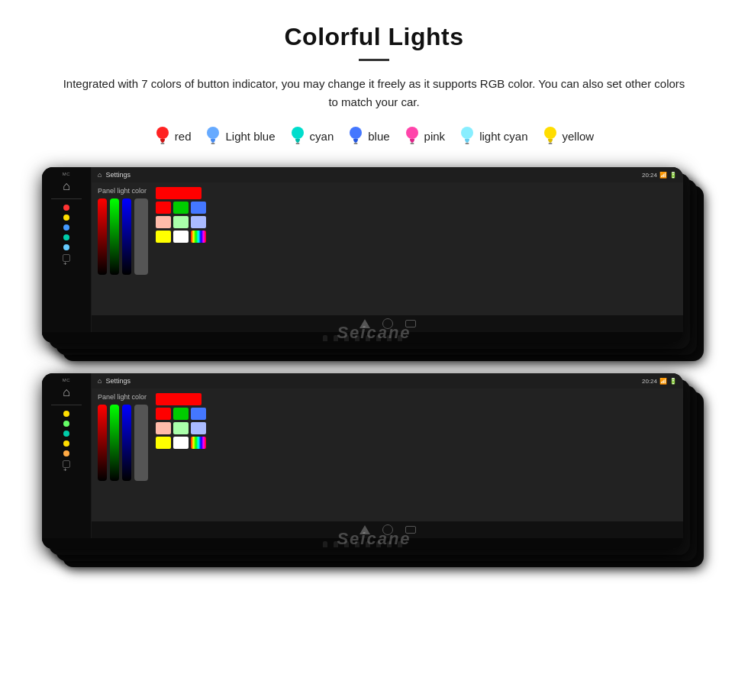 Image resolution: width=748 pixels, height=700 pixels. I want to click on pal-rainbow1-b, so click(198, 443).